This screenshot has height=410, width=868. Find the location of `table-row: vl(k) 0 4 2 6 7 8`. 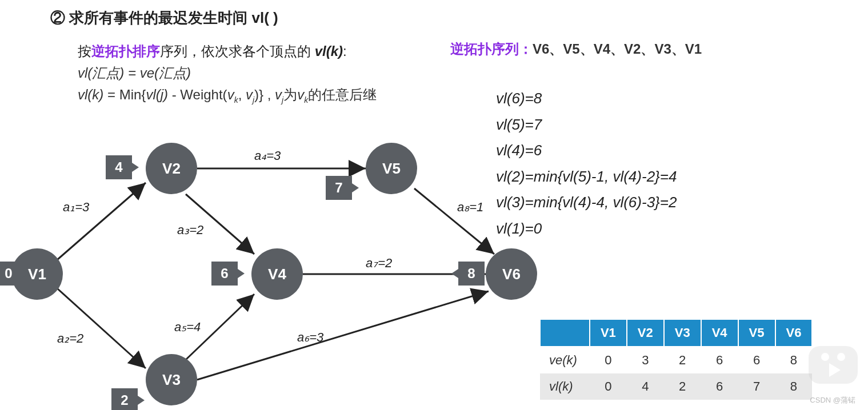

table-row: vl(k) 0 4 2 6 7 8 is located at coordinates (676, 387).